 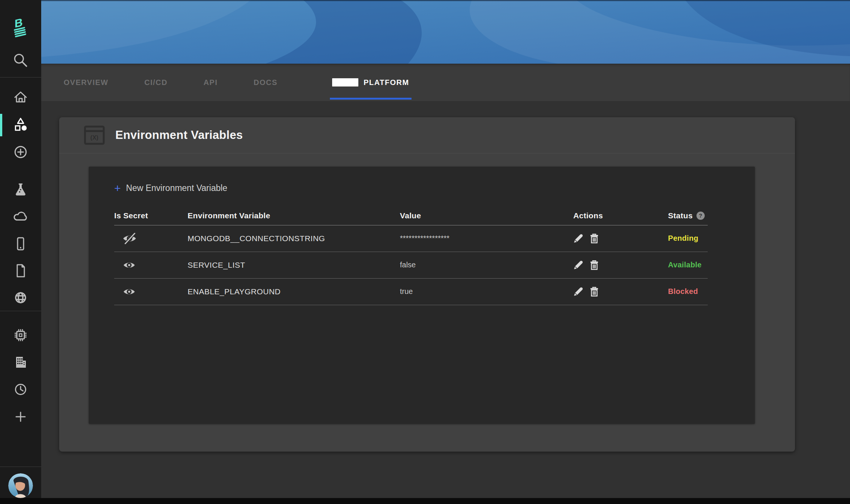 I want to click on shapes-icon, so click(x=21, y=125).